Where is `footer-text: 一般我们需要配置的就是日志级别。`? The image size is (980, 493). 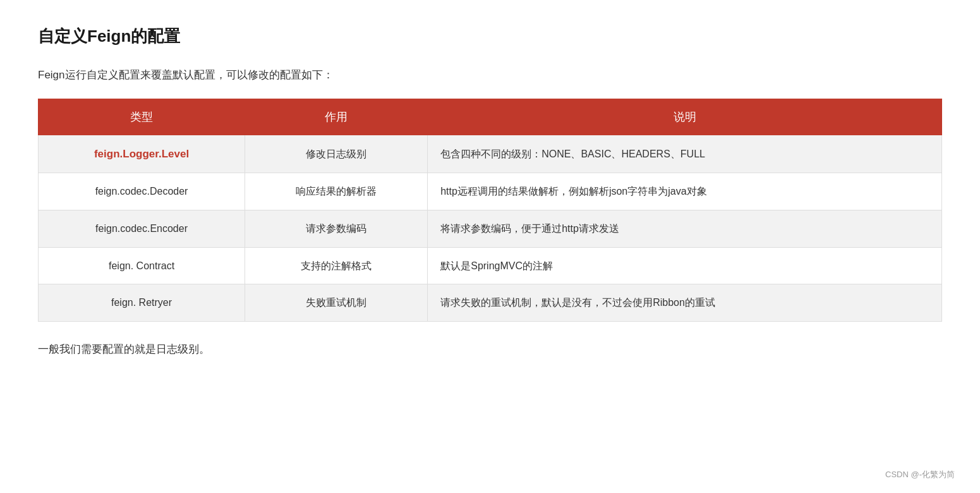
footer-text: 一般我们需要配置的就是日志级别。 is located at coordinates (490, 349).